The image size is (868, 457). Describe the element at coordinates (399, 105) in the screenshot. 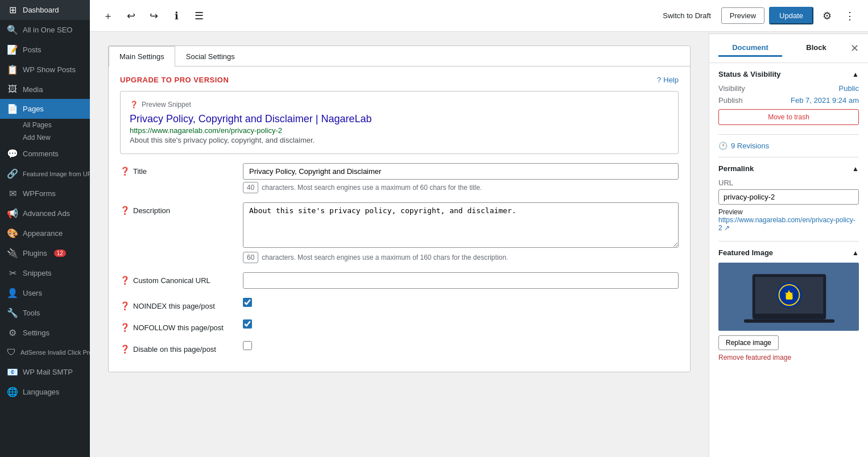

I see `snippet-label: ❓ Preview Snippet` at that location.